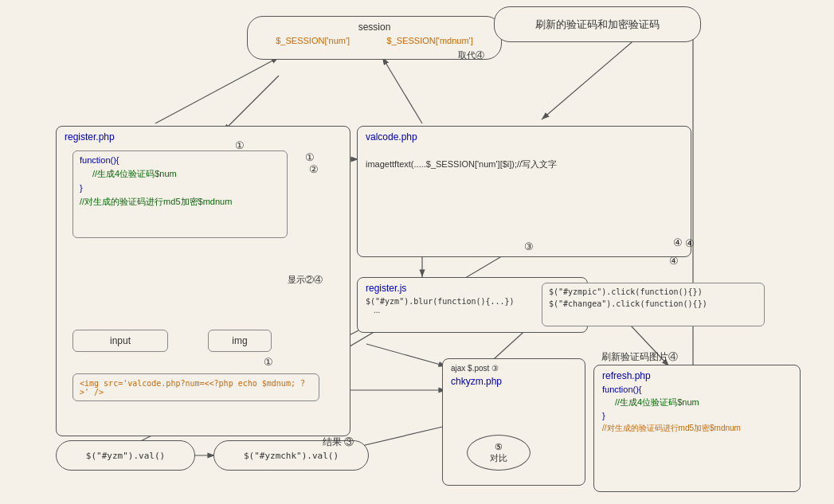  I want to click on yzmchk-val-code: $("#yzmchk").val(), so click(292, 455).